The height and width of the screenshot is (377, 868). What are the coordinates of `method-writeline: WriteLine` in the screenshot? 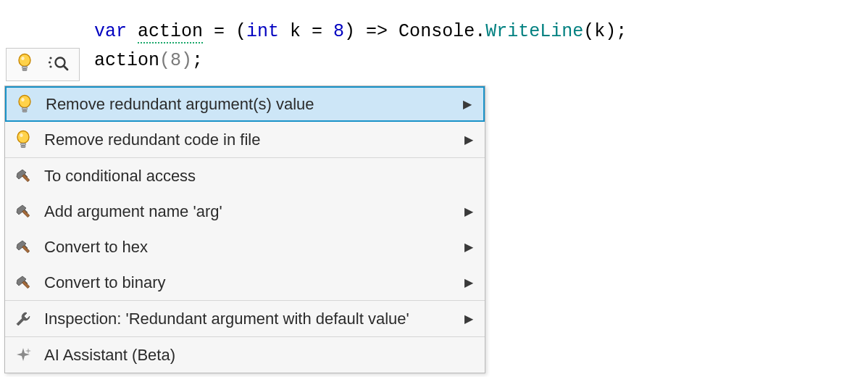 It's located at (535, 32).